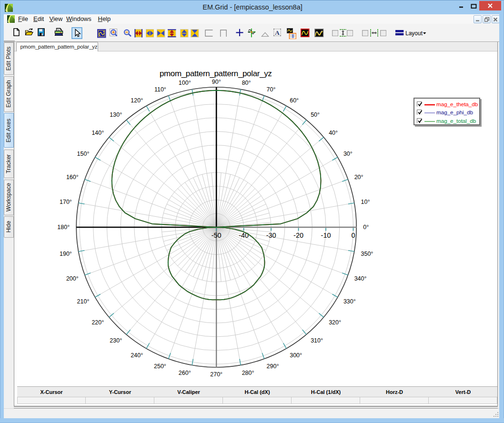  Describe the element at coordinates (102, 33) in the screenshot. I see `fit-plot-icon` at that location.